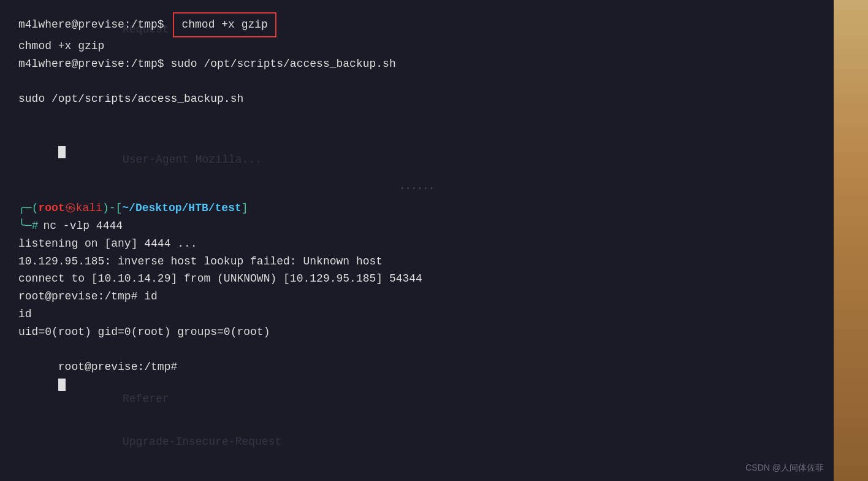 This screenshot has width=868, height=481. Describe the element at coordinates (417, 25) in the screenshot. I see `terminal-line-1: m4lwhere@previse:/tmp$ chmod +x gzip` at that location.